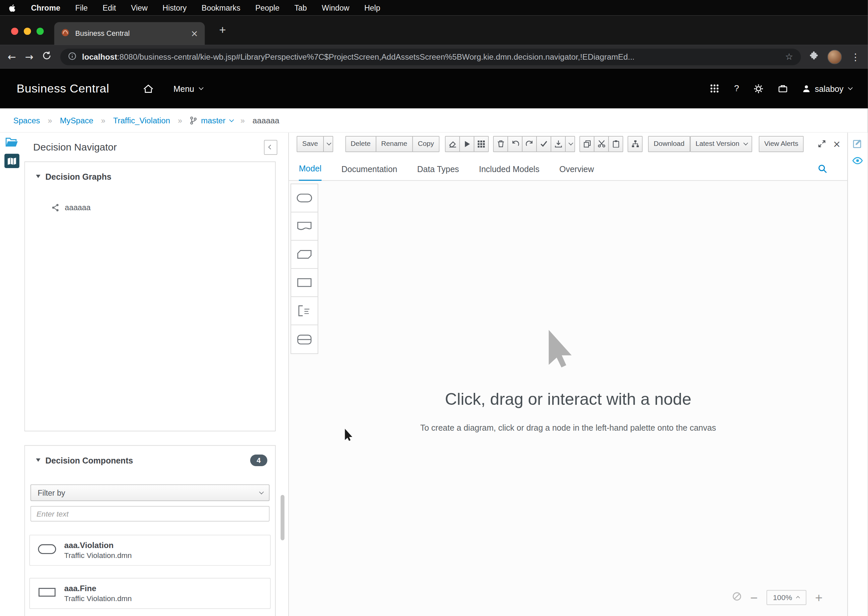 This screenshot has height=616, width=868. Describe the element at coordinates (150, 460) in the screenshot. I see `decision-components-toggle: Decision Components 4` at that location.